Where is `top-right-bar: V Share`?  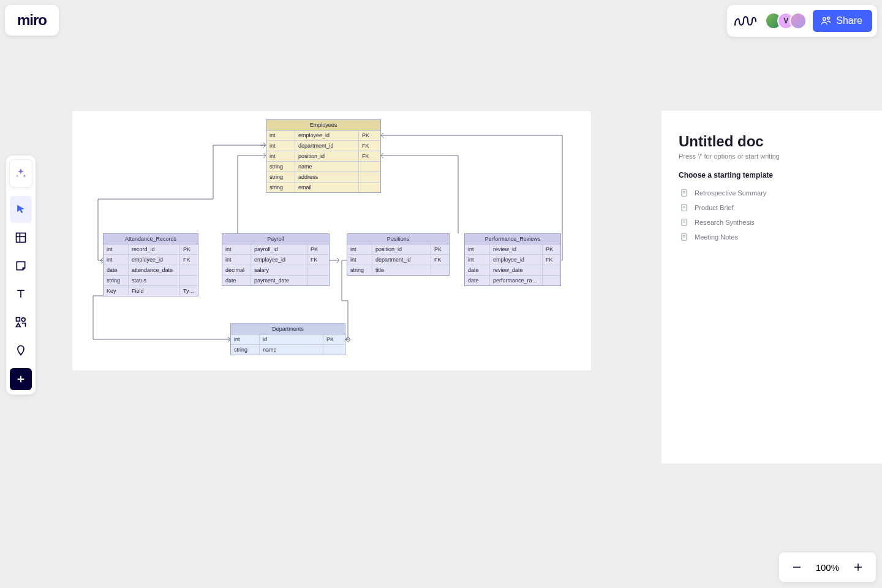 top-right-bar: V Share is located at coordinates (802, 21).